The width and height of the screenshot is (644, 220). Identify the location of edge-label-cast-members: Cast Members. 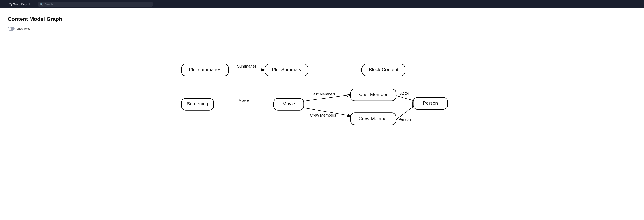
(323, 94).